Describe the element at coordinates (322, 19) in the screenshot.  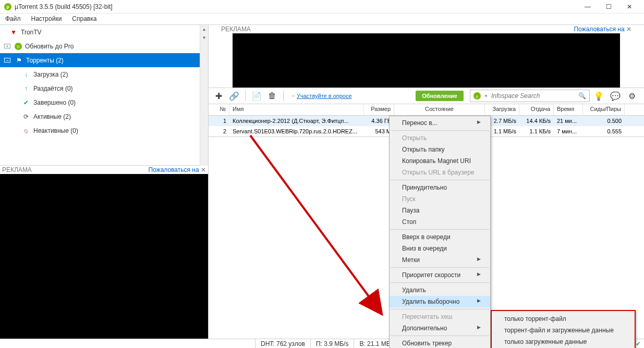
I see `menu-bar: Файл Настройки Справка` at that location.